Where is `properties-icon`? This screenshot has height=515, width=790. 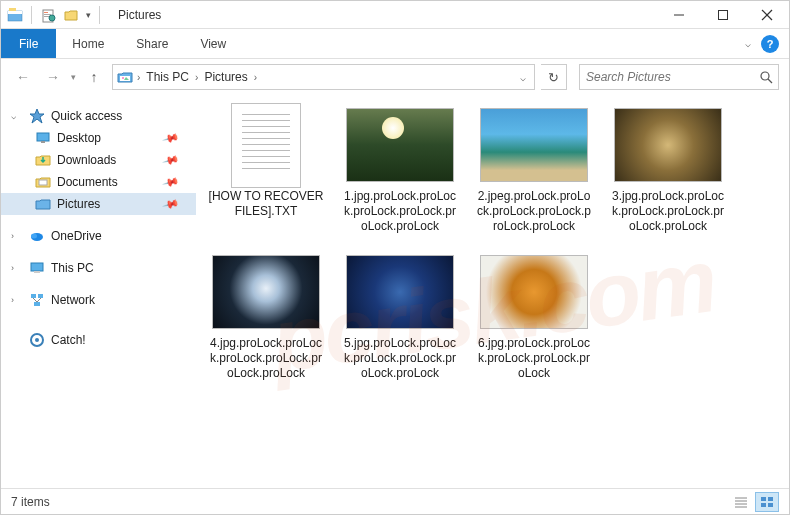
properties-icon is located at coordinates (49, 15).